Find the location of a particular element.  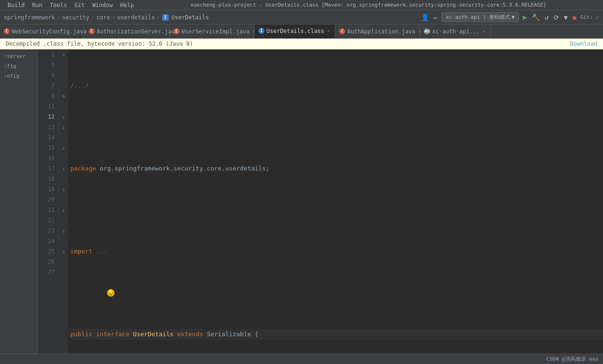

breadcrumb: springframework › security › core › user… is located at coordinates (107, 17).